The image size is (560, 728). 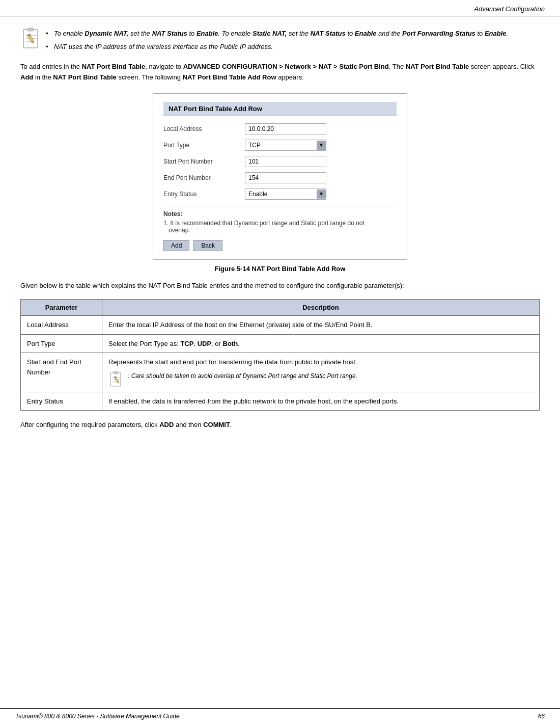 I want to click on inline-note: : Care should be taken to avoid overlap …, so click(x=321, y=380).